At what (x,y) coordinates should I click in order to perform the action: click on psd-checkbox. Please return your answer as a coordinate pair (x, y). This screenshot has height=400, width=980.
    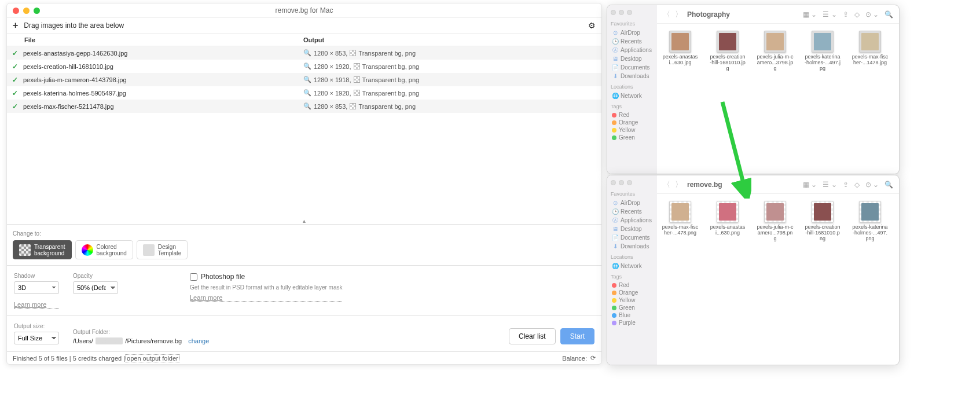
    Looking at the image, I should click on (193, 277).